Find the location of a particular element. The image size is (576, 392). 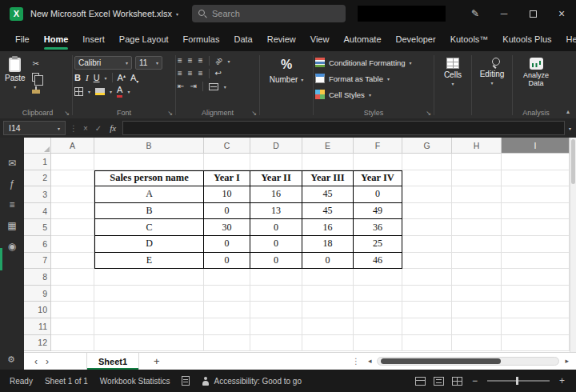

cell-C10 is located at coordinates (227, 310).